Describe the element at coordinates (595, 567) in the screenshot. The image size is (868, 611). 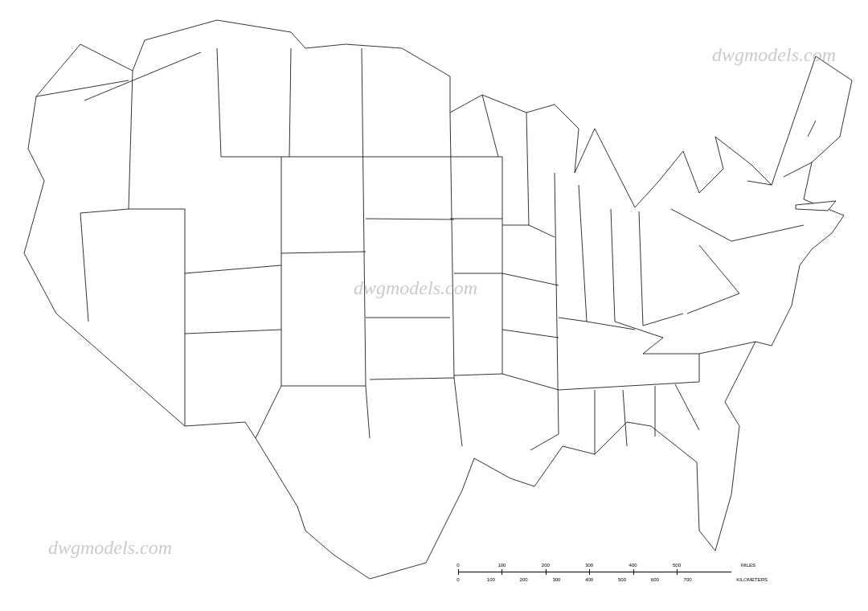
I see `map-scale-bar: 0 100 200 300 400 500 MILES 0 100 200 30…` at that location.